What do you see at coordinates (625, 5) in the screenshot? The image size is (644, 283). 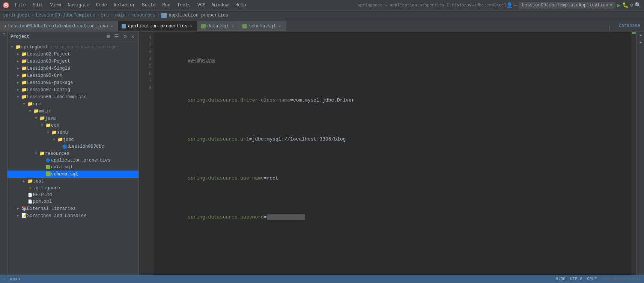 I see `debug-button: 🐛` at bounding box center [625, 5].